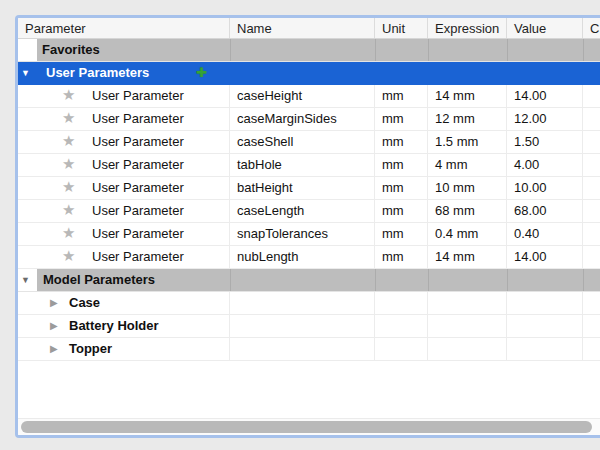 Image resolution: width=600 pixels, height=450 pixels. What do you see at coordinates (309, 326) in the screenshot?
I see `subgroup-row-battery-holder: ▶Battery Holder` at bounding box center [309, 326].